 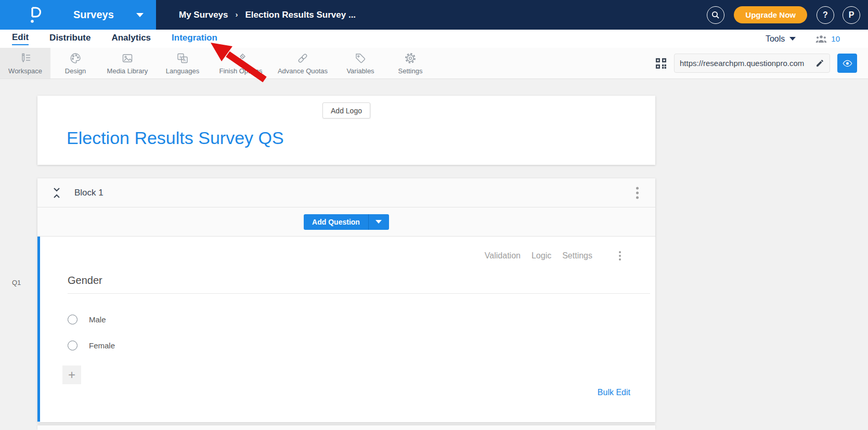 I want to click on toolbar-item-label: Languages, so click(x=183, y=71).